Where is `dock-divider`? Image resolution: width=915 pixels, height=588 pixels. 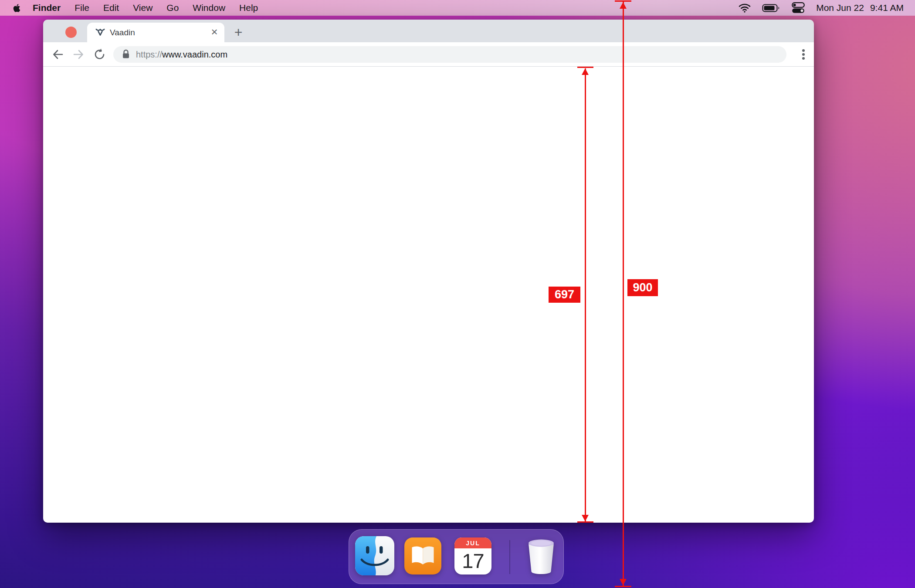 dock-divider is located at coordinates (510, 557).